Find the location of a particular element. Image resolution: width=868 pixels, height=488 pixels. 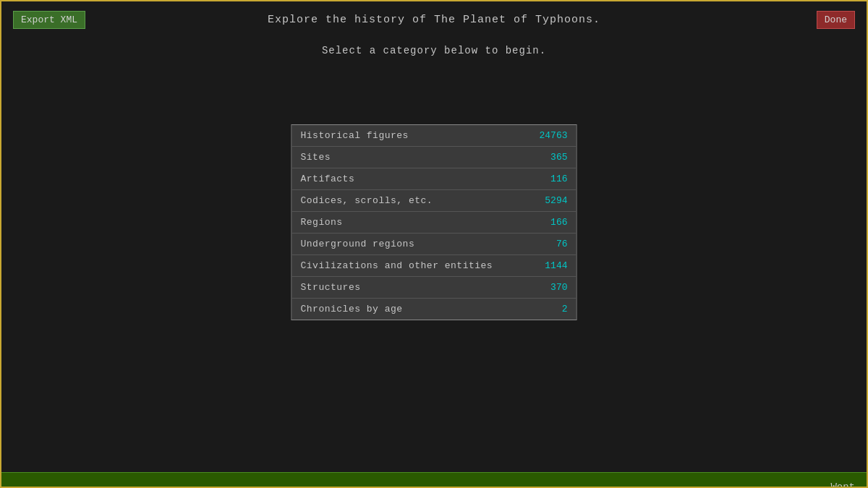

export-xml-button: Export XML is located at coordinates (49, 20).